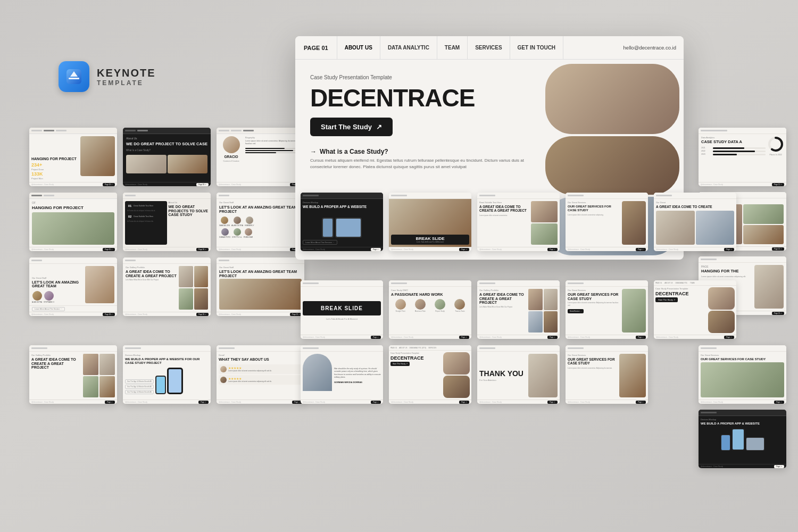 The width and height of the screenshot is (798, 532). Describe the element at coordinates (695, 222) in the screenshot. I see `slide-last-extra: Our Great A GREAT IDEA COME TO CREATE @d…` at that location.